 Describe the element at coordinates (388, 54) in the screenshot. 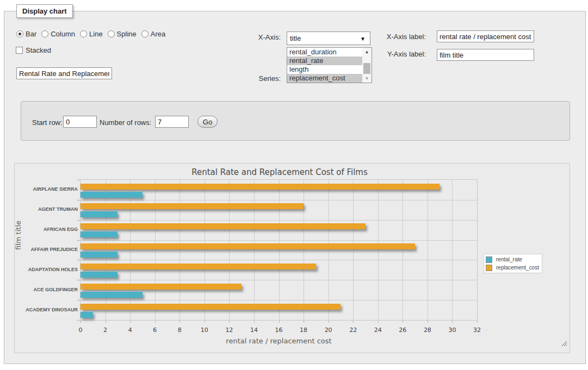

I see `y-axis-label-label: Y-Axis label:` at that location.